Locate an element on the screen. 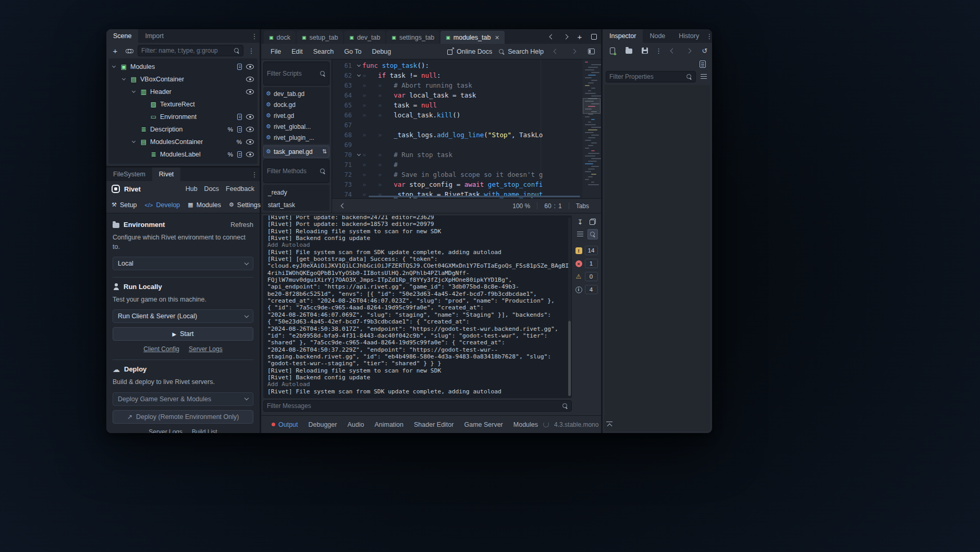  scene-tab-dev-tab: ▣dev_tab is located at coordinates (365, 38).